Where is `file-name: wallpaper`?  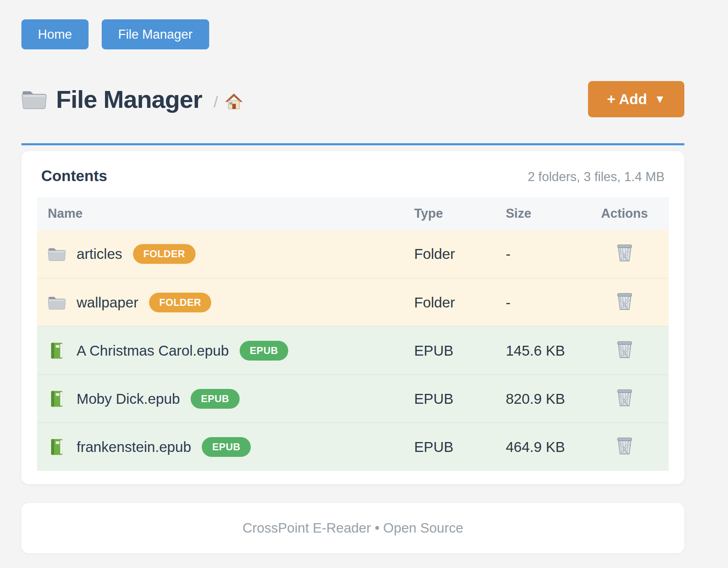
file-name: wallpaper is located at coordinates (107, 303).